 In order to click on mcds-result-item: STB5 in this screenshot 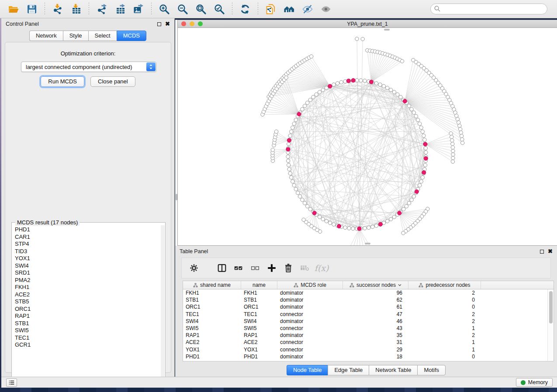, I will do `click(86, 302)`.